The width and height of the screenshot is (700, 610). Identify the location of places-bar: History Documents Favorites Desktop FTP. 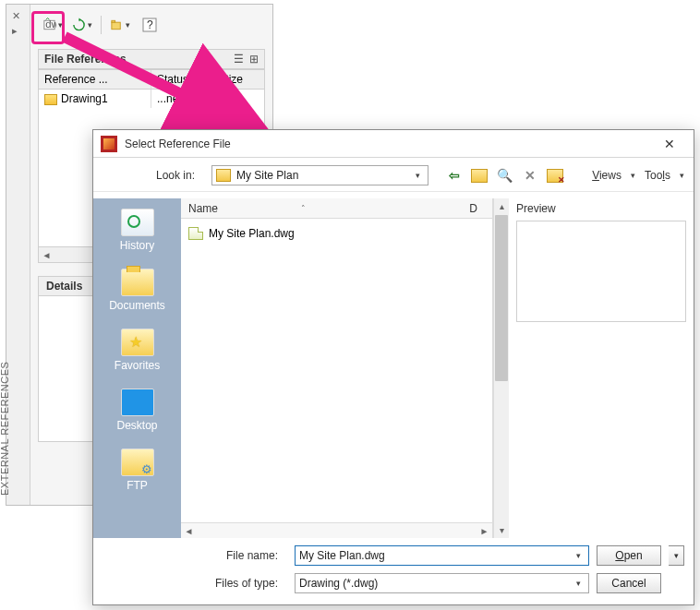
(137, 368).